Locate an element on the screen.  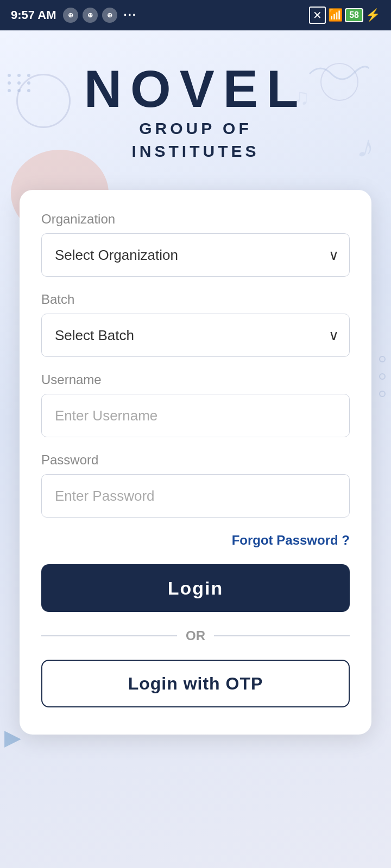
status-left: 9:57 AM ⊕ ⊕ ⊕ ··· is located at coordinates (74, 15).